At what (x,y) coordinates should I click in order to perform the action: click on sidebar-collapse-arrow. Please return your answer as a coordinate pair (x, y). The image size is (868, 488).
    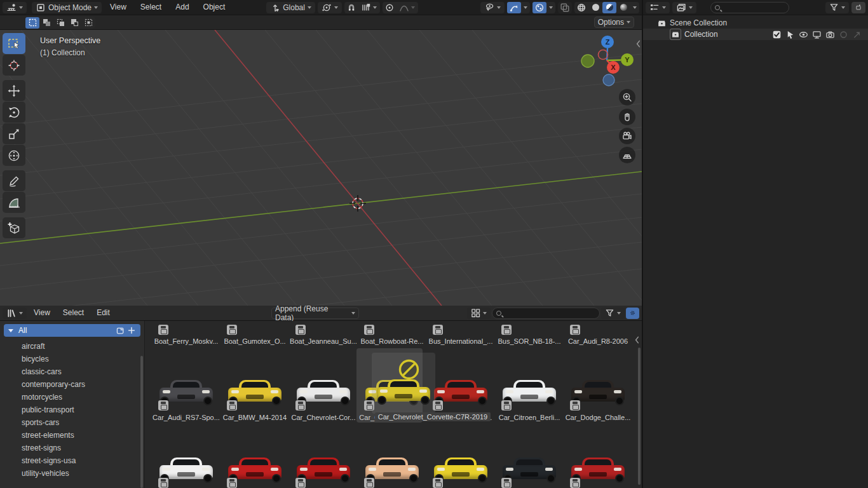
    Looking at the image, I should click on (638, 44).